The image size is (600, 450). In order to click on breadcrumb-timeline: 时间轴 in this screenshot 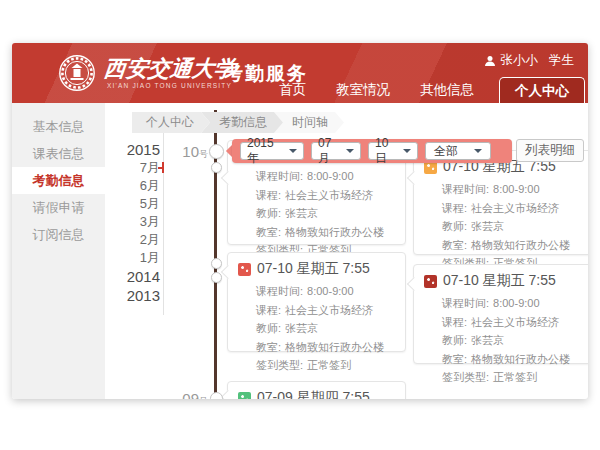, I will do `click(309, 122)`.